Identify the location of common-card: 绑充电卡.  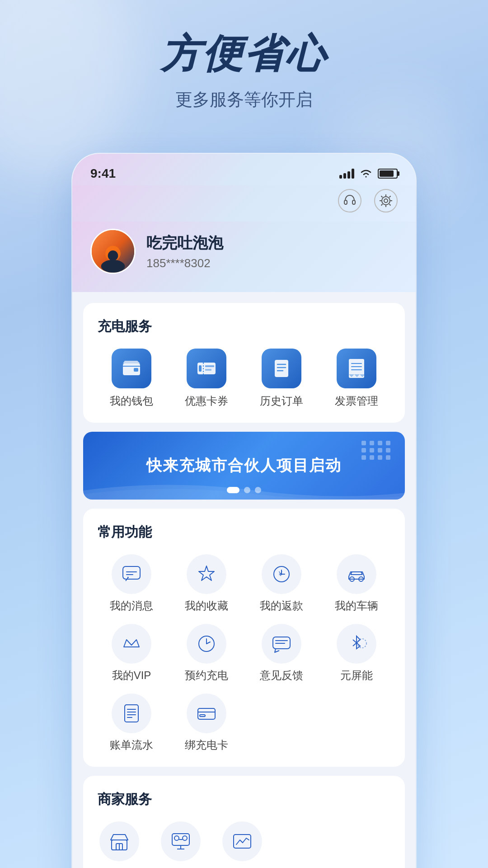
(206, 723).